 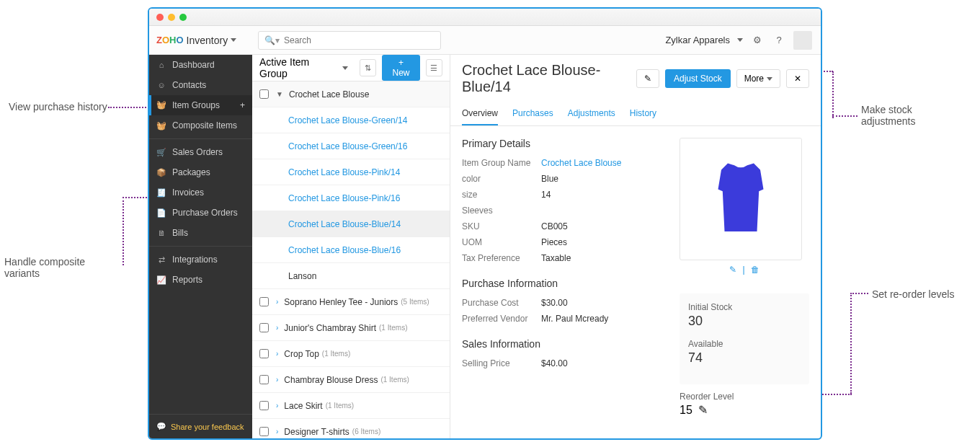 I want to click on minimize-dot, so click(x=172, y=17).